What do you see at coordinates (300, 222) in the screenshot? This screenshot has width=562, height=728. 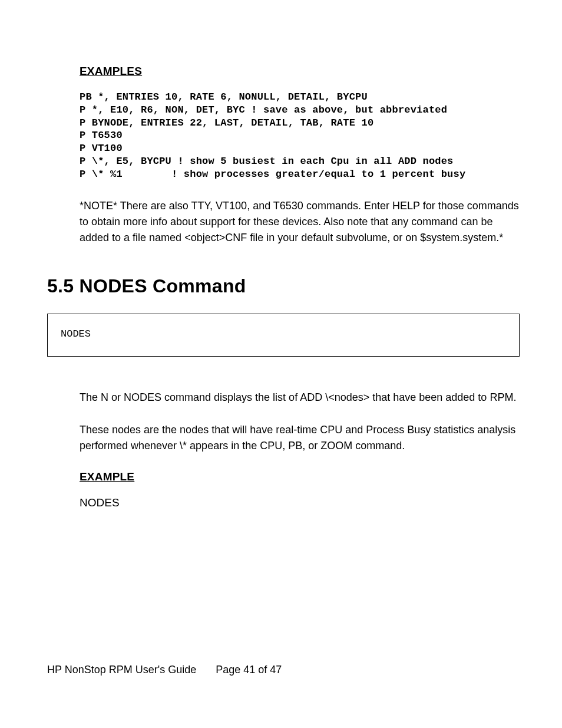 I see `note-paragraph: *NOTE* There are also TTY, VT100, and T6…` at bounding box center [300, 222].